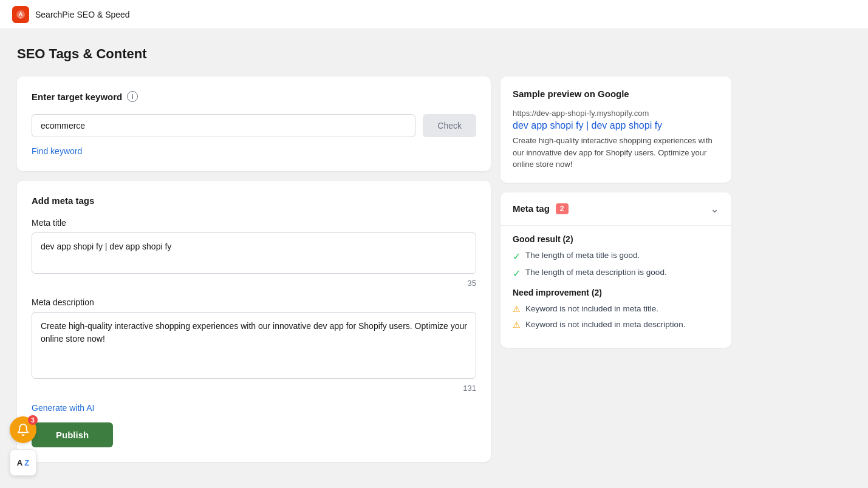  What do you see at coordinates (616, 209) in the screenshot?
I see `quality-header: Meta tag 2 ⌄` at bounding box center [616, 209].